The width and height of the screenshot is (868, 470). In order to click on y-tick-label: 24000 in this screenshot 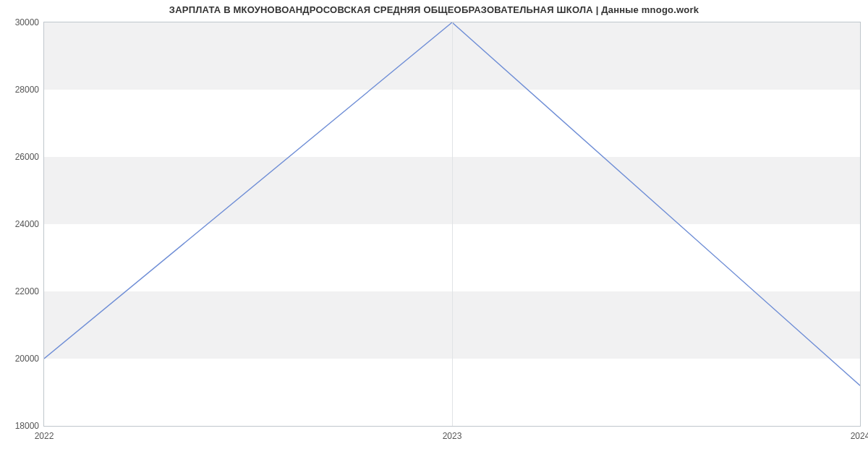, I will do `click(21, 224)`.